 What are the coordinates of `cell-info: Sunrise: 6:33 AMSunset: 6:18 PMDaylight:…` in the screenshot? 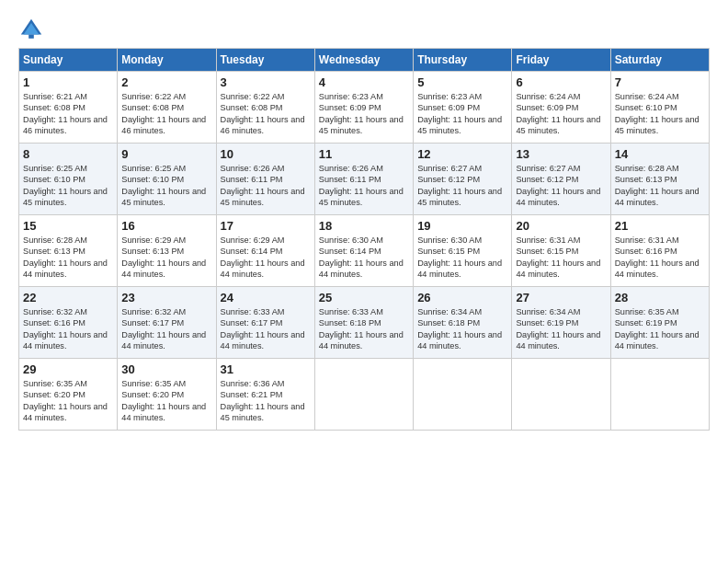 It's located at (364, 329).